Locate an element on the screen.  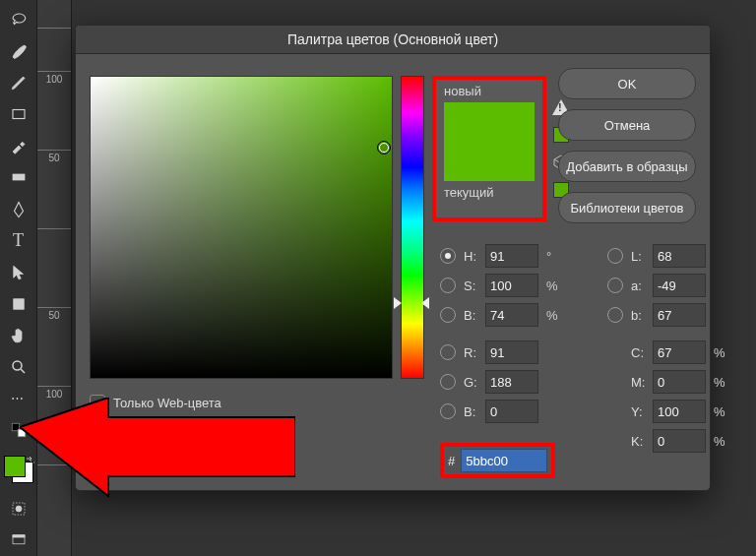
brush-tool is located at coordinates (19, 51).